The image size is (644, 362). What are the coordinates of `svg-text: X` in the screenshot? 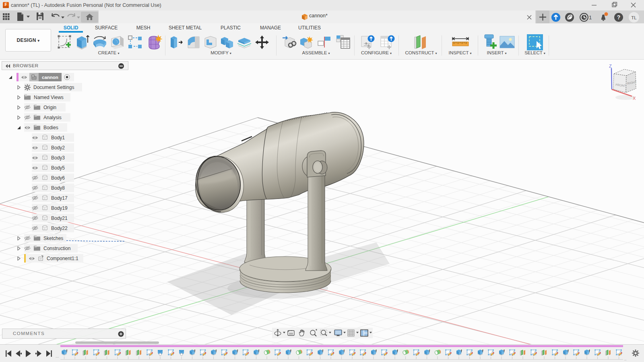 It's located at (634, 98).